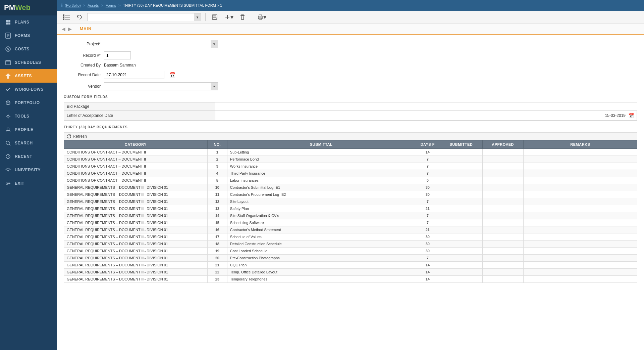 This screenshot has width=644, height=350. What do you see at coordinates (8, 170) in the screenshot?
I see `university-icon` at bounding box center [8, 170].